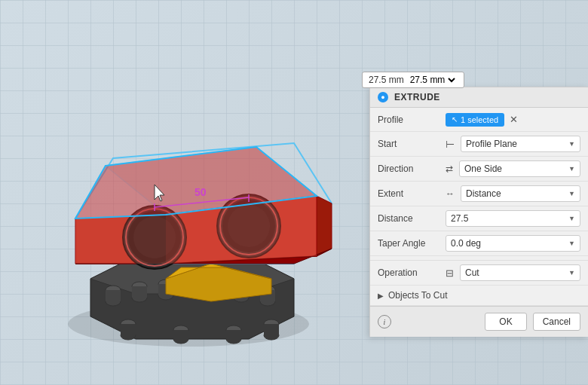 This screenshot has width=588, height=385. I want to click on cursor-icon: ↖, so click(455, 119).